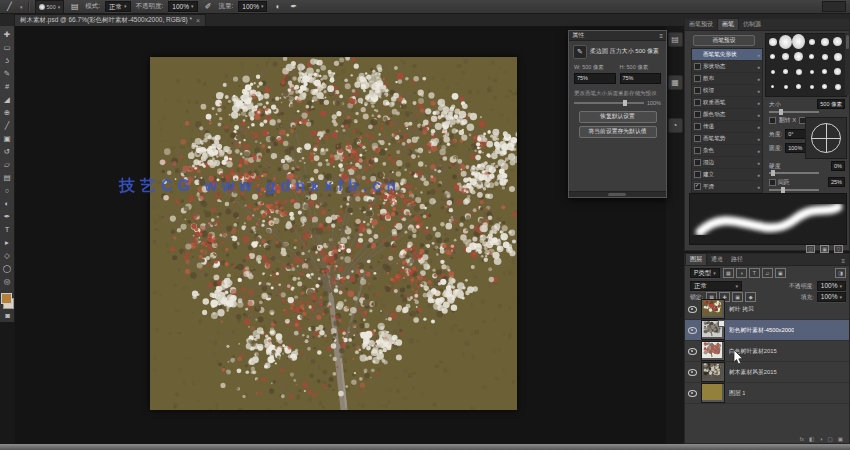 Image resolution: width=850 pixels, height=450 pixels. I want to click on layer-name: 树木素材风景2015, so click(753, 372).